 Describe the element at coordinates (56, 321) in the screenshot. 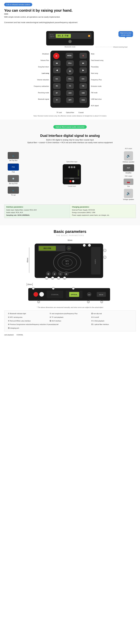

I see `feature-aux13-text: AUX interface` at that location.